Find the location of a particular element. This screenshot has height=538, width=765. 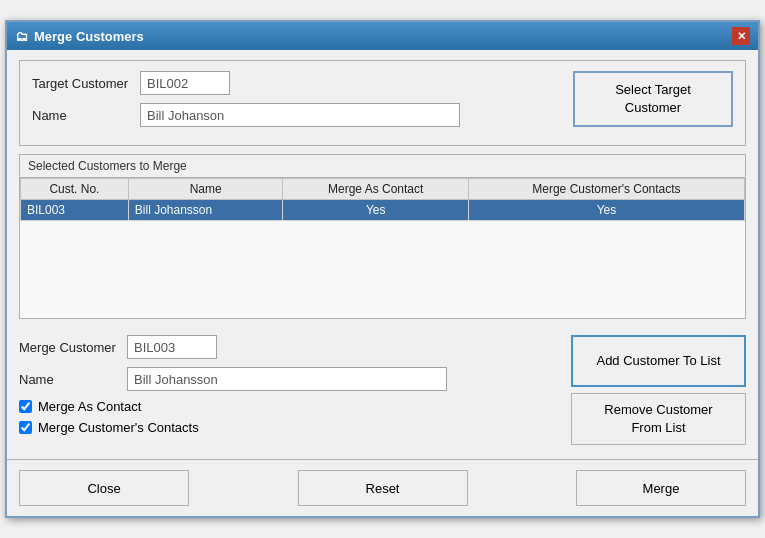

merge-customer-input is located at coordinates (172, 347).